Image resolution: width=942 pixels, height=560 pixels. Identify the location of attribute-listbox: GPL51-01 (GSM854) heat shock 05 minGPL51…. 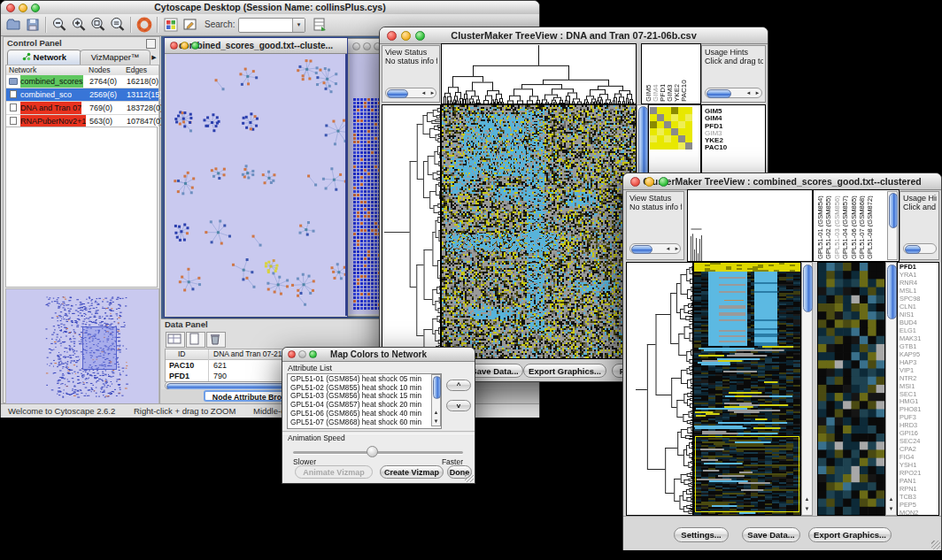
(365, 402).